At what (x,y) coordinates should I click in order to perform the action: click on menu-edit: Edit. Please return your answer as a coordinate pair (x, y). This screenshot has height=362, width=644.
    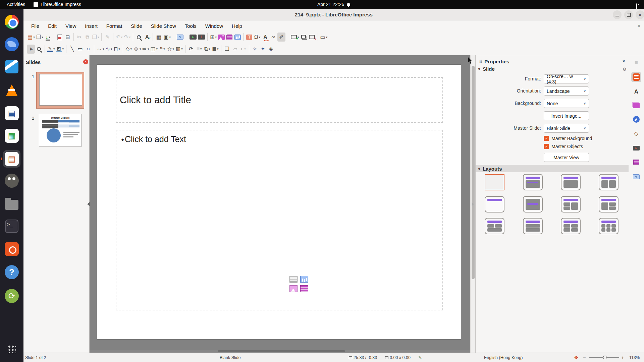
    Looking at the image, I should click on (52, 26).